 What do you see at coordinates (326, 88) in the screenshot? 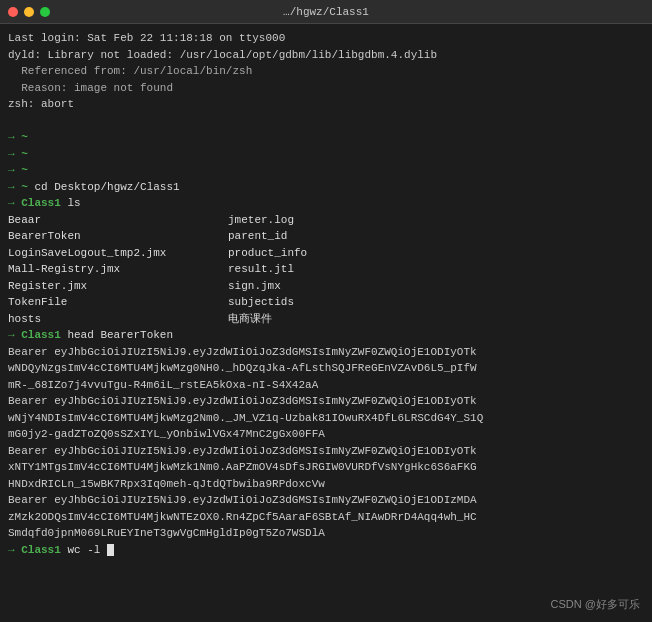
I see `terminal-line: Reason: image not found` at bounding box center [326, 88].